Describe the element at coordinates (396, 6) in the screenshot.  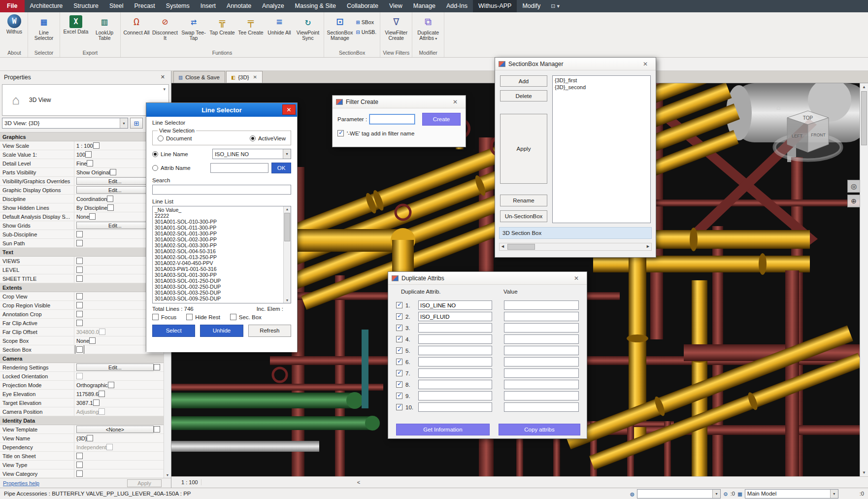
I see `menu-tab: View` at that location.